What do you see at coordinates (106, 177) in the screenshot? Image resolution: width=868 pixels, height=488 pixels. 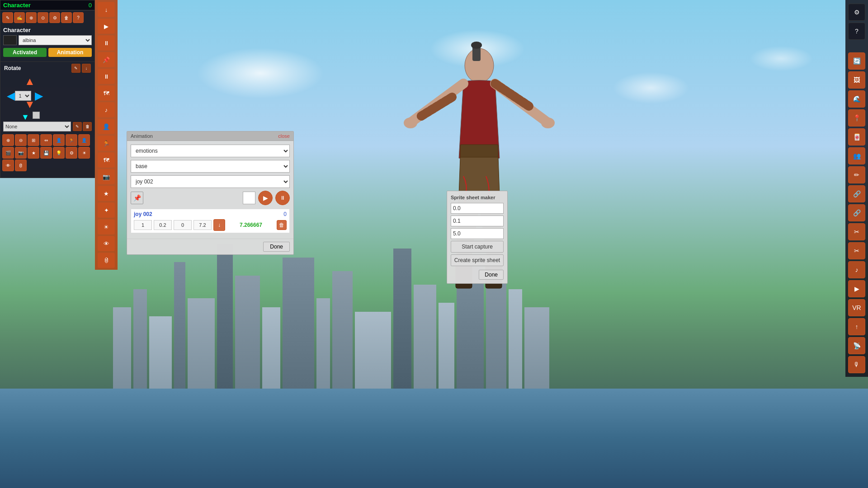 I see `vs-photo-btn: 📷` at bounding box center [106, 177].